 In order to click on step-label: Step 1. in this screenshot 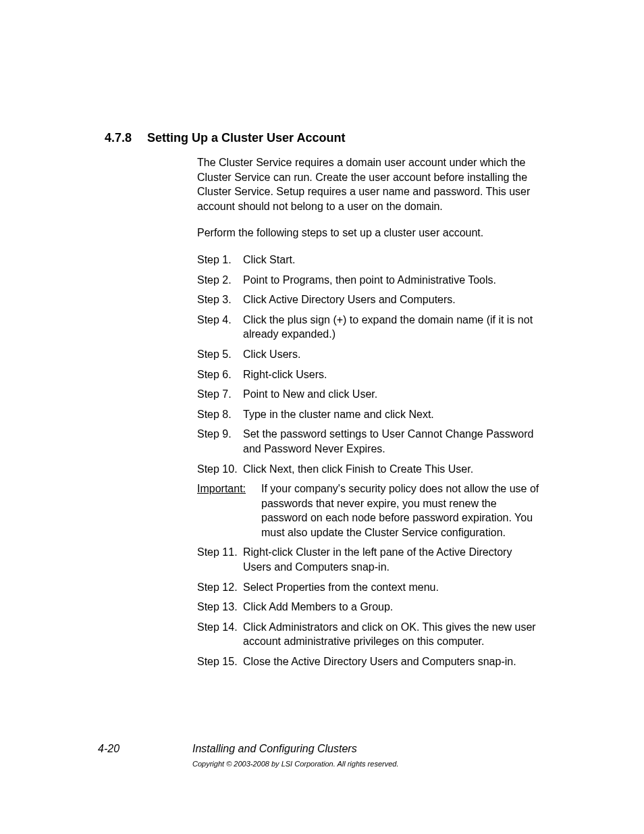, I will do `click(220, 260)`.